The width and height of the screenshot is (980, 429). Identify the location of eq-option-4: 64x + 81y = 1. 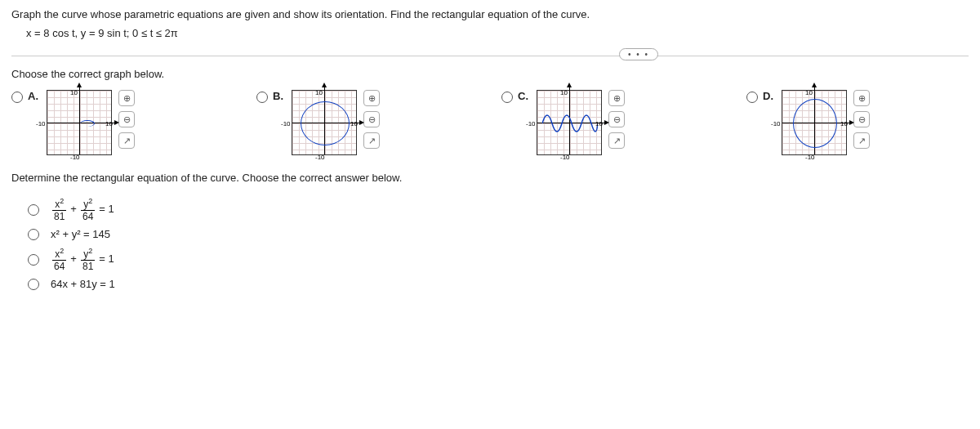
(490, 284).